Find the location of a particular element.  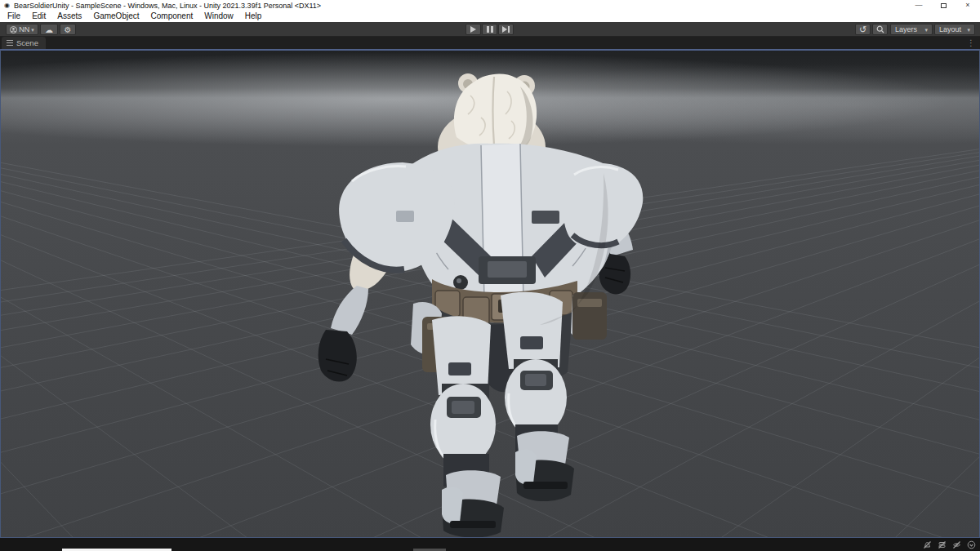

panel-menu-button: ⋮ is located at coordinates (971, 42).